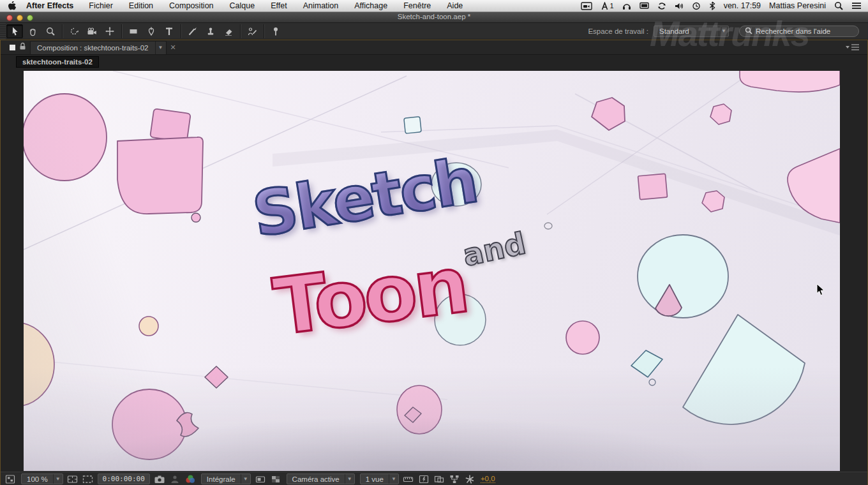 The height and width of the screenshot is (485, 868). Describe the element at coordinates (278, 6) in the screenshot. I see `menu-effet: Effet` at that location.